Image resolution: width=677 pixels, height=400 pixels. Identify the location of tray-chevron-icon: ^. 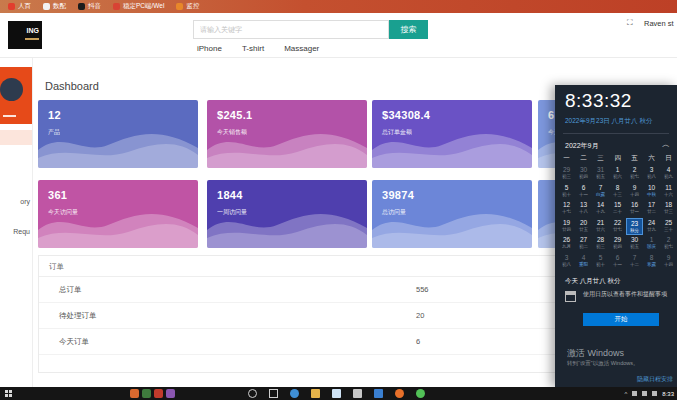
(626, 394).